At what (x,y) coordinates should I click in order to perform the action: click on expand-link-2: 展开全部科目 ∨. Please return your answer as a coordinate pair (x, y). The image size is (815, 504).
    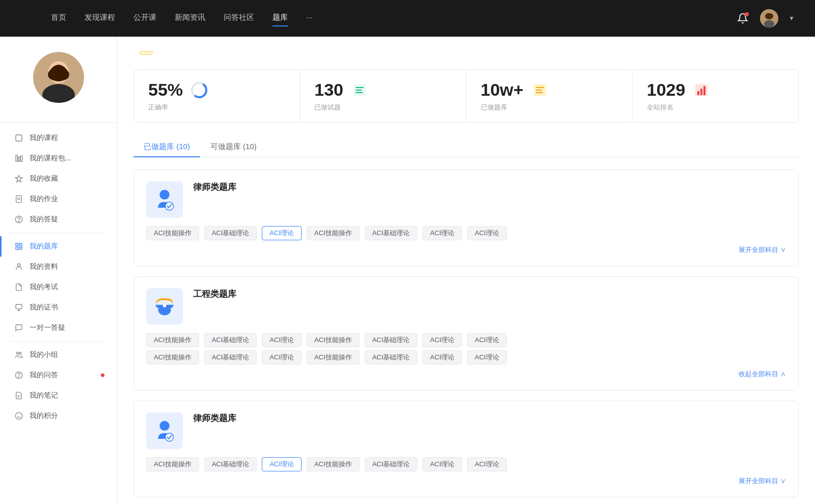
    Looking at the image, I should click on (466, 480).